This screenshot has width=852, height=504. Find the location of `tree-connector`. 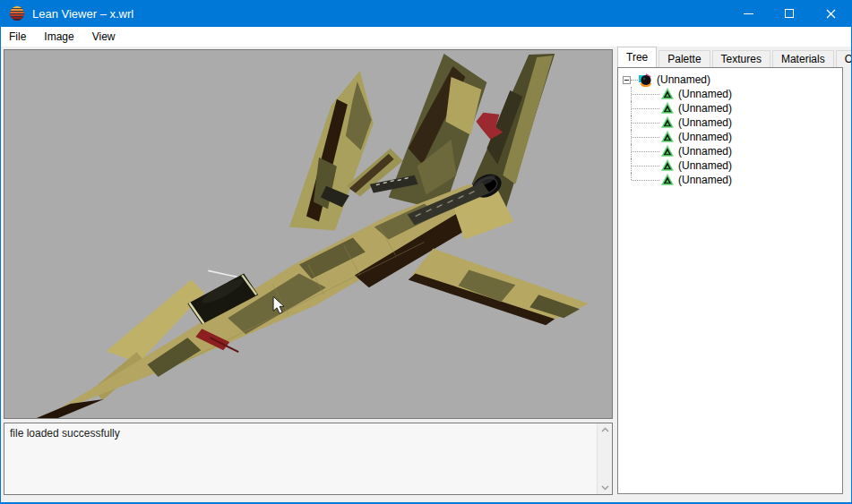

tree-connector is located at coordinates (634, 81).